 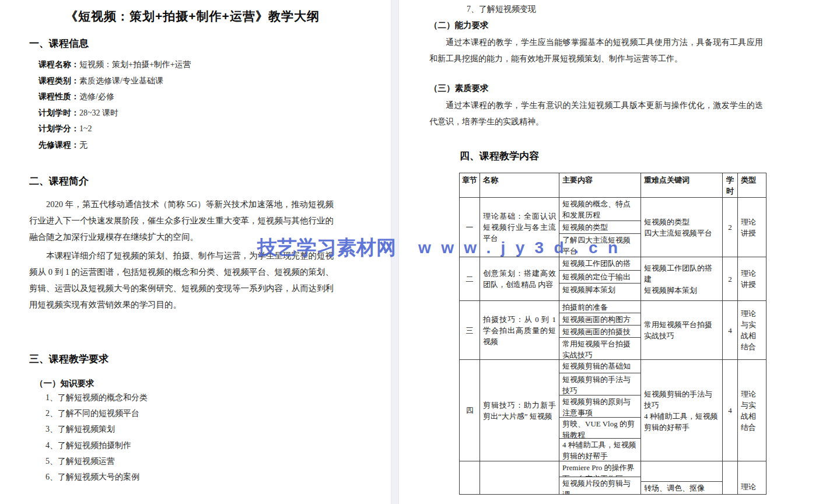 What do you see at coordinates (519, 228) in the screenshot?
I see `name-text: 理论基础：全面认识短视频行业与各主流平台` at bounding box center [519, 228].